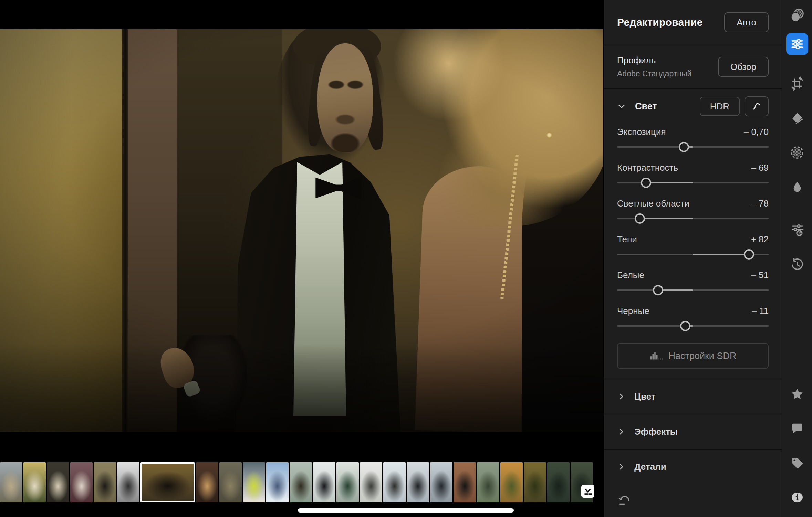 The image size is (812, 517). Describe the element at coordinates (693, 290) in the screenshot. I see `whites-slider` at that location.